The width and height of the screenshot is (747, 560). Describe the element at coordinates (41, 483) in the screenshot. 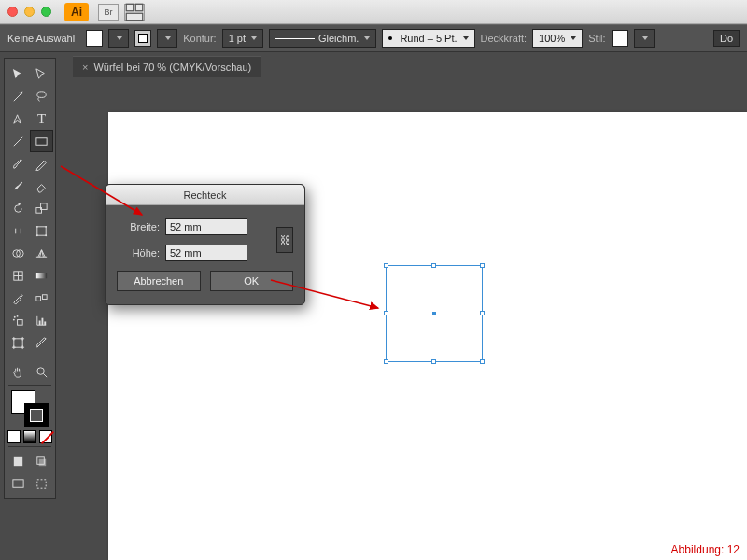

I see `draw-inside-icon` at that location.